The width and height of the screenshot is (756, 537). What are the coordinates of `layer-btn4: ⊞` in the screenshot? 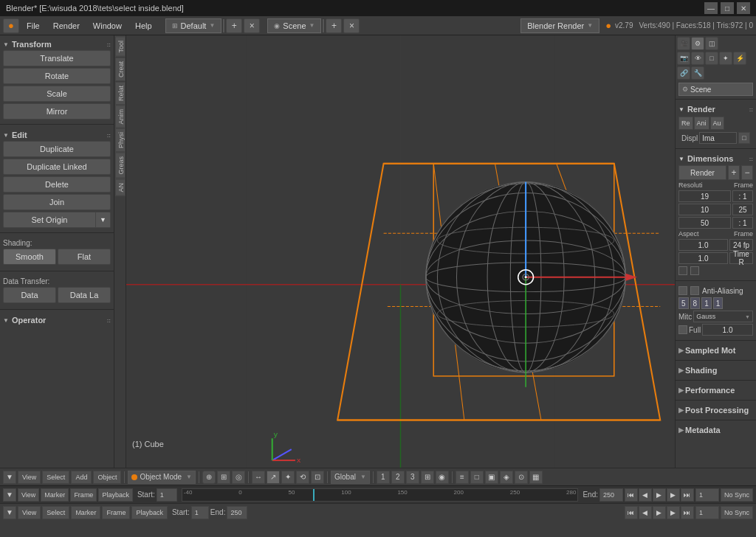 It's located at (427, 477).